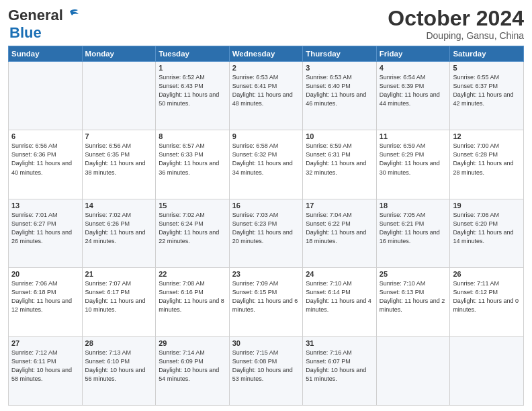  Describe the element at coordinates (192, 366) in the screenshot. I see `day-info: Sunrise: 7:14 AMSunset: 6:09 PMDaylight:…` at that location.